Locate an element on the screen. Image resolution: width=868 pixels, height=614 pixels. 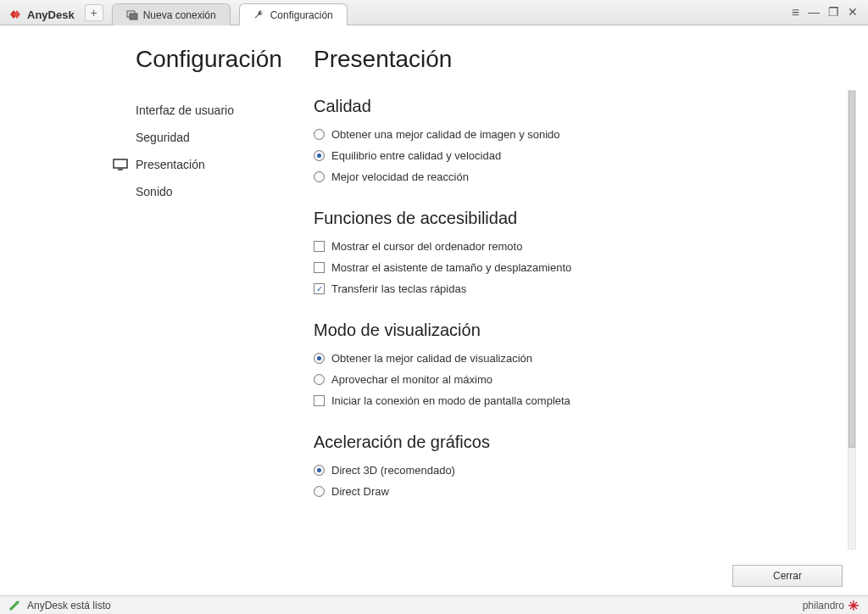
nav-item-security: Seguridad is located at coordinates (213, 137).